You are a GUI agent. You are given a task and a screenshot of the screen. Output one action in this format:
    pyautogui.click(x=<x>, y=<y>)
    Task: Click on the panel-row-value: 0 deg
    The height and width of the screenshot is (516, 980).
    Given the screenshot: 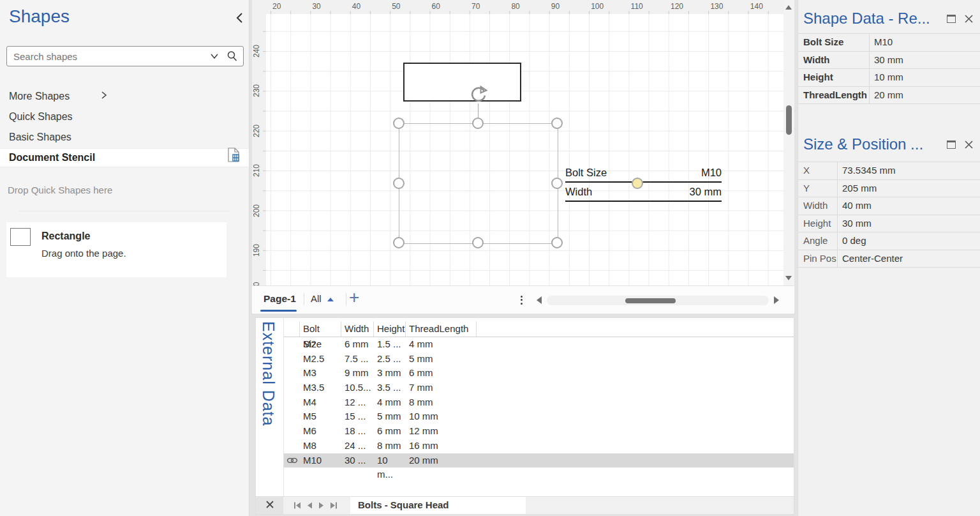 What is the action you would take?
    pyautogui.click(x=909, y=241)
    